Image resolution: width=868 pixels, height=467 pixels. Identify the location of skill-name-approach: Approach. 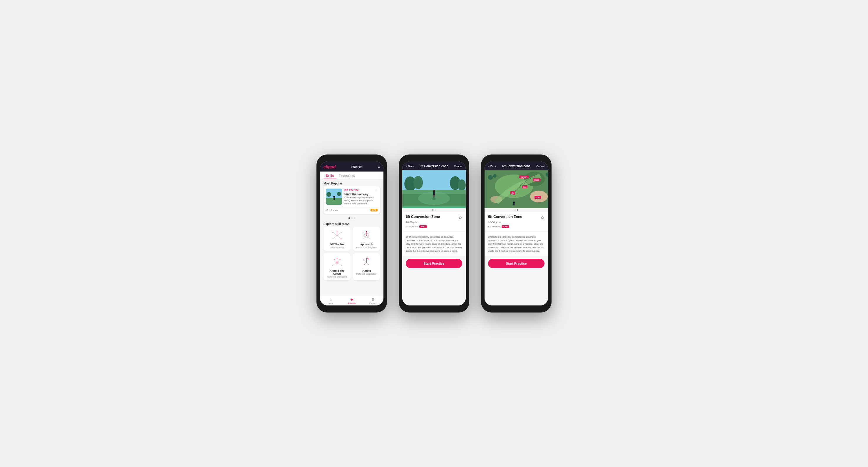
(367, 244).